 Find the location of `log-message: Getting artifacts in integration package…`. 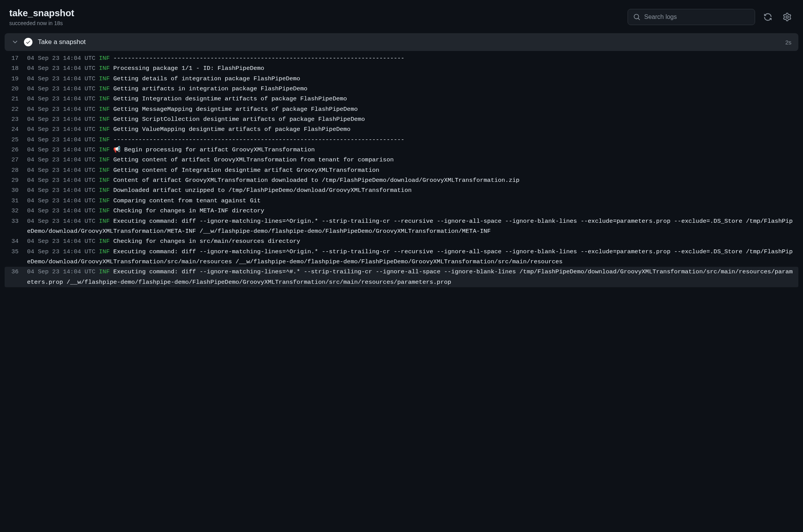

log-message: Getting artifacts in integration package… is located at coordinates (209, 89).